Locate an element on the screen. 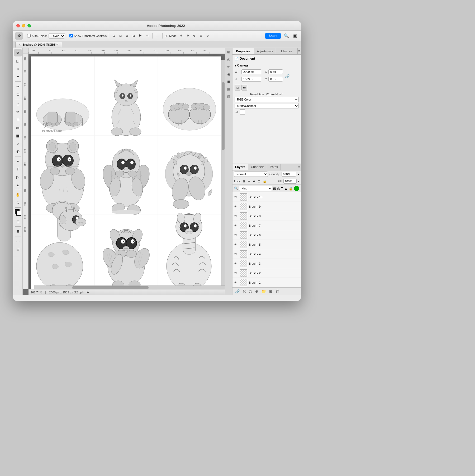  layer-item: 👁 Brush - 8 is located at coordinates (267, 216).